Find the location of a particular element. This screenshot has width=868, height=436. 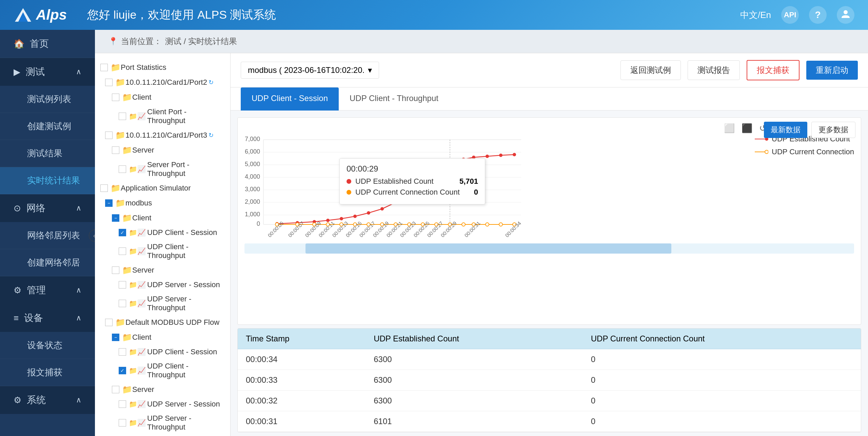

sidebar-category-network: ⊙ 网络 ∧ is located at coordinates (47, 208).